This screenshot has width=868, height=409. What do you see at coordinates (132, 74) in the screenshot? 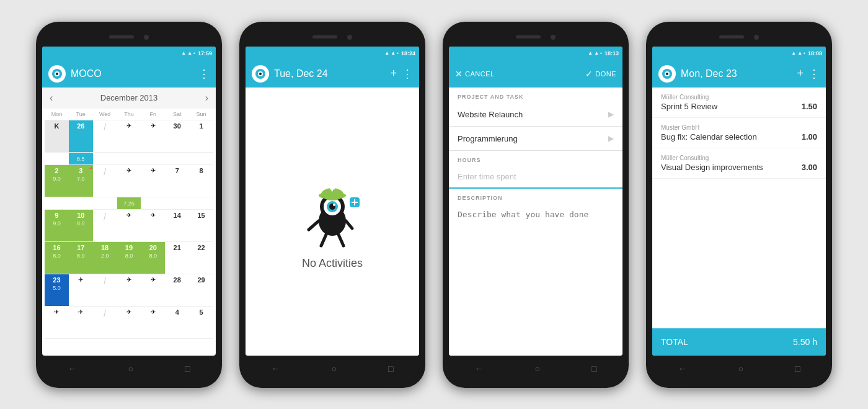
I see `app-title-1: MOCO` at bounding box center [132, 74].